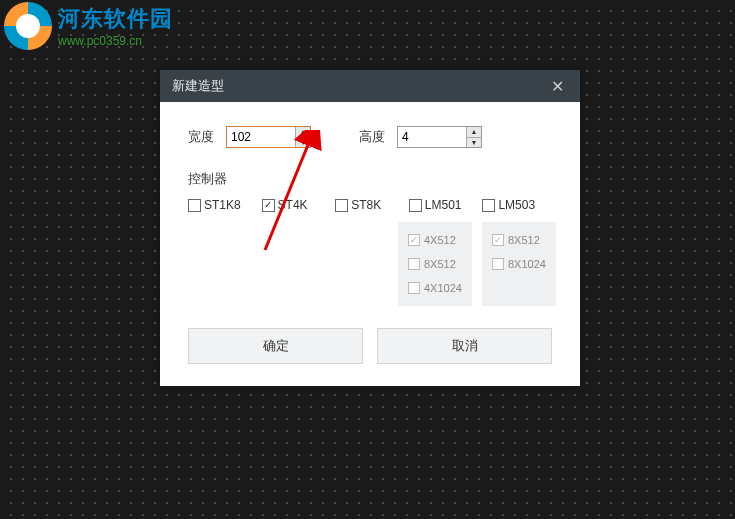 The width and height of the screenshot is (735, 519). Describe the element at coordinates (88, 26) in the screenshot. I see `watermark-logo: 河东软件园 www.pc0359.cn` at that location.